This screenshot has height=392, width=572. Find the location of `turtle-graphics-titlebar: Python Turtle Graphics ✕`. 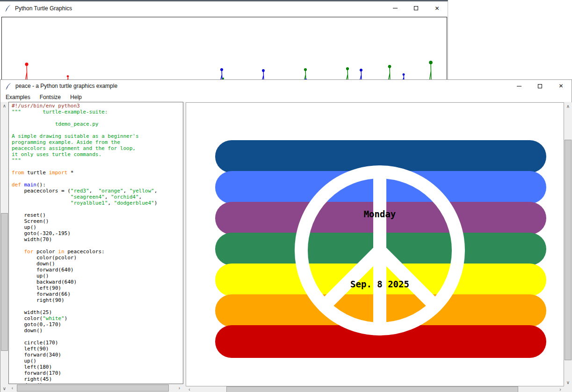

turtle-graphics-titlebar: Python Turtle Graphics ✕ is located at coordinates (224, 8).